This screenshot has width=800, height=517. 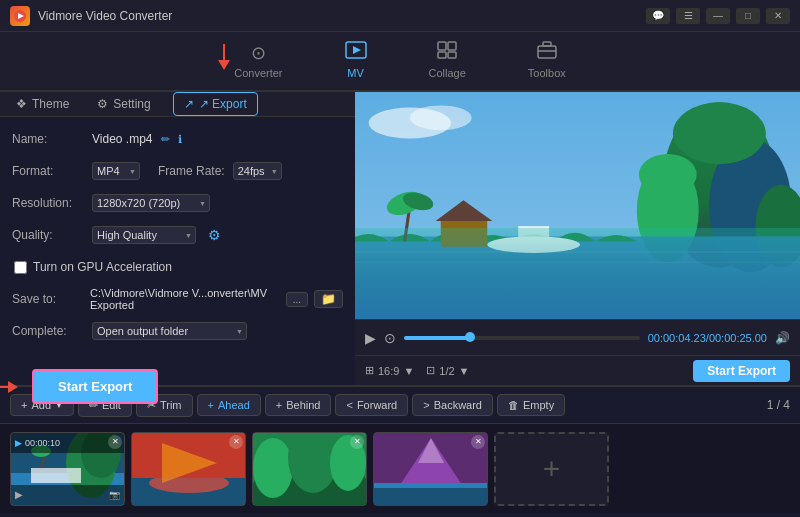 I want to click on close-button: ✕, so click(x=778, y=16).